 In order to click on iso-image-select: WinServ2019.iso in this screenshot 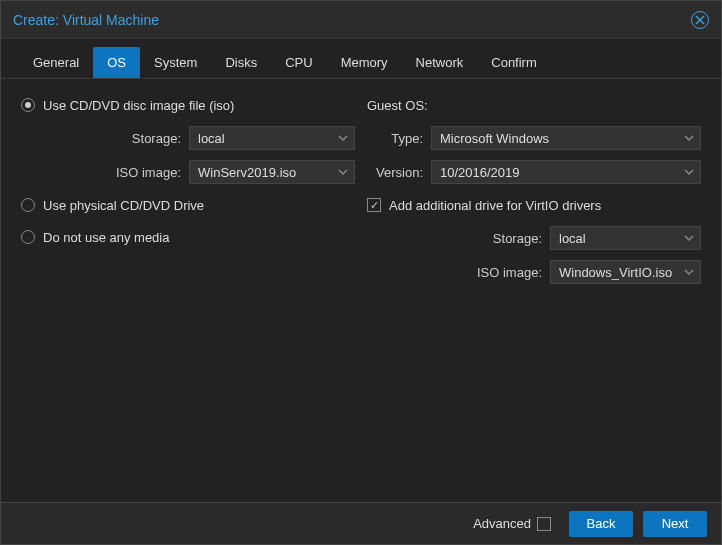, I will do `click(272, 172)`.